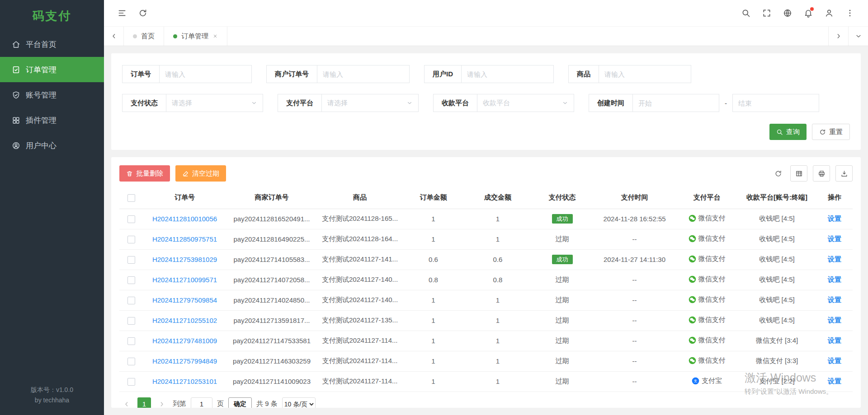  Describe the element at coordinates (127, 403) in the screenshot. I see `prev-page-button` at that location.